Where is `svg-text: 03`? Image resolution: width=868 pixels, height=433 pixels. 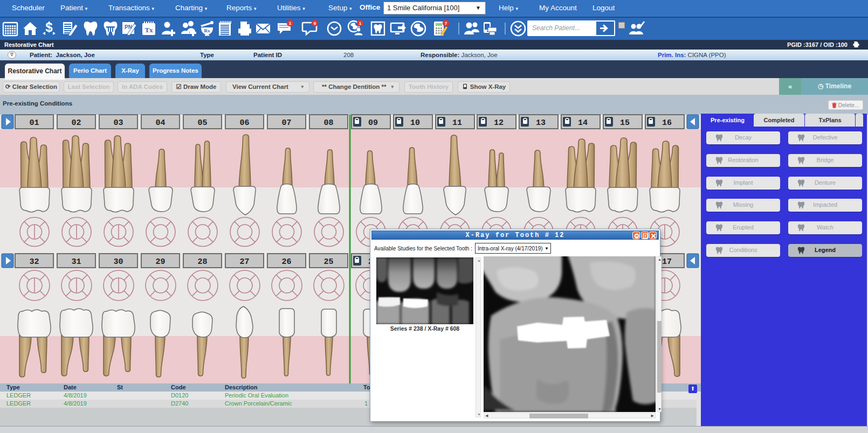
svg-text: 03 is located at coordinates (118, 123).